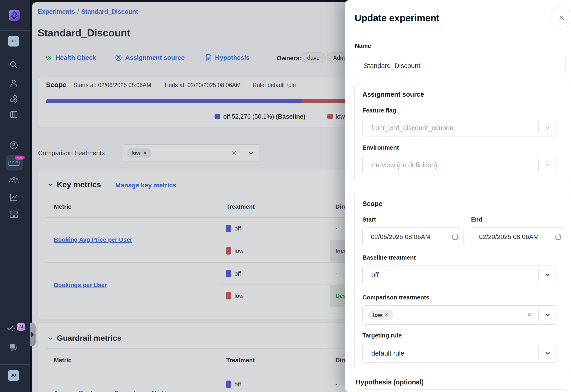 The height and width of the screenshot is (392, 571). Describe the element at coordinates (14, 65) in the screenshot. I see `search-icon` at that location.